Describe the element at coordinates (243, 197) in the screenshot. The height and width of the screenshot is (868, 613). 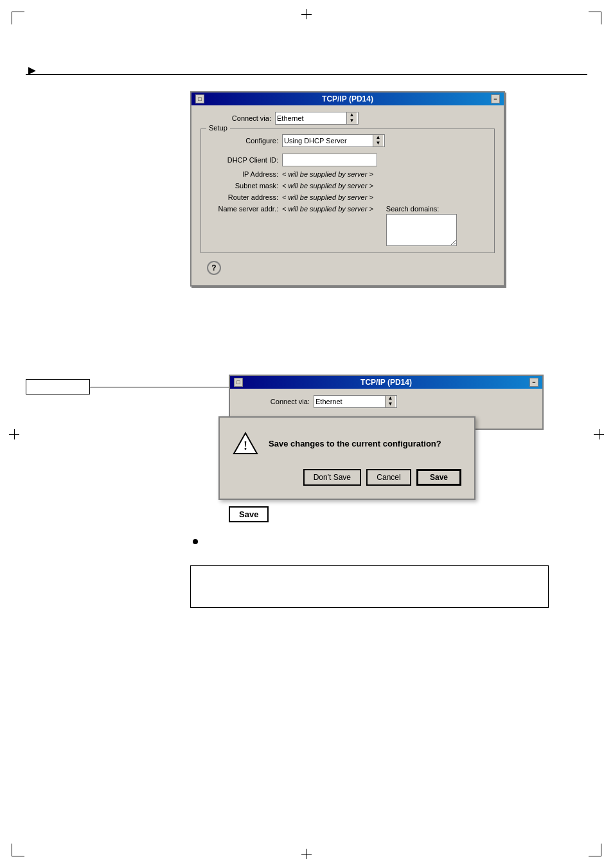
I see `router-address-label: Router address:` at that location.